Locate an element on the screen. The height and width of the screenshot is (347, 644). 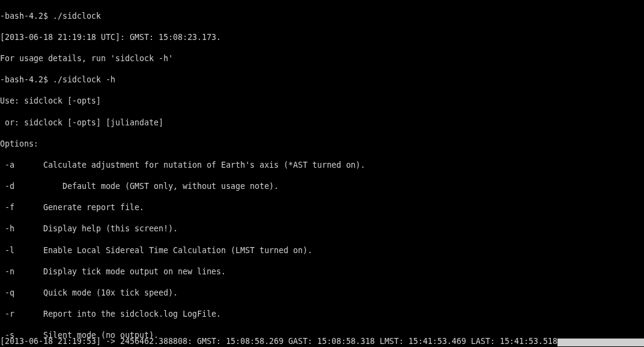
output-line: For usage details, run 'sidclock -h' is located at coordinates (322, 59).